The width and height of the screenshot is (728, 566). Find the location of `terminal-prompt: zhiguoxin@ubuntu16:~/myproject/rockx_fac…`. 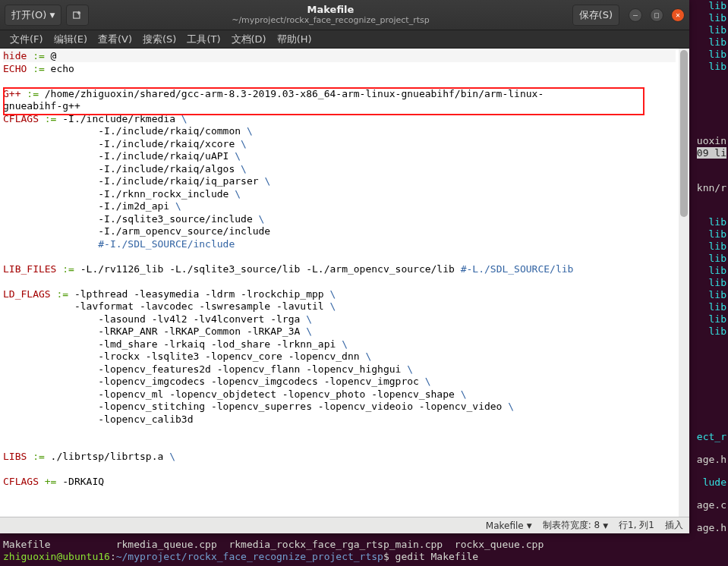

terminal-prompt: zhiguoxin@ubuntu16:~/myproject/rockx_fac… is located at coordinates (241, 557).